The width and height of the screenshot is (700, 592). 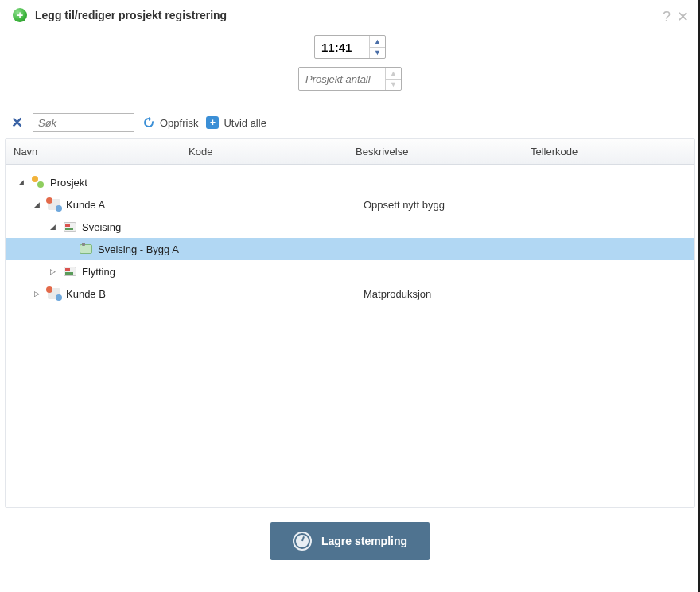 I want to click on col-tellerkode: Tellerkode, so click(x=609, y=151).